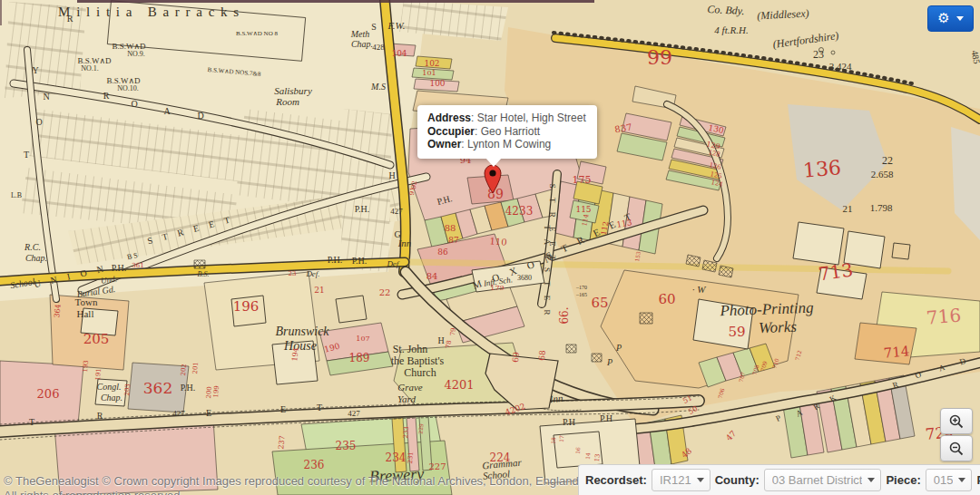  Describe the element at coordinates (960, 18) in the screenshot. I see `chevron-down-icon` at that location.